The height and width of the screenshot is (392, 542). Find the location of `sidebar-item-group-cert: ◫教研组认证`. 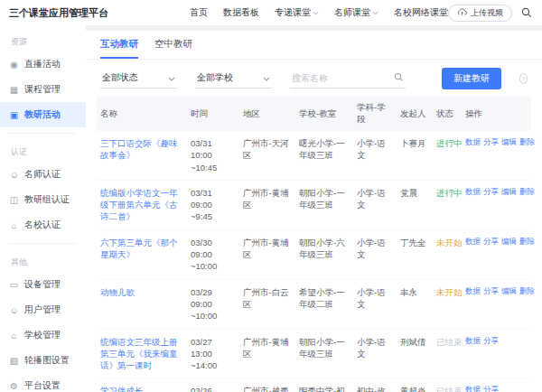

sidebar-item-group-cert: ◫教研组认证 is located at coordinates (43, 200).